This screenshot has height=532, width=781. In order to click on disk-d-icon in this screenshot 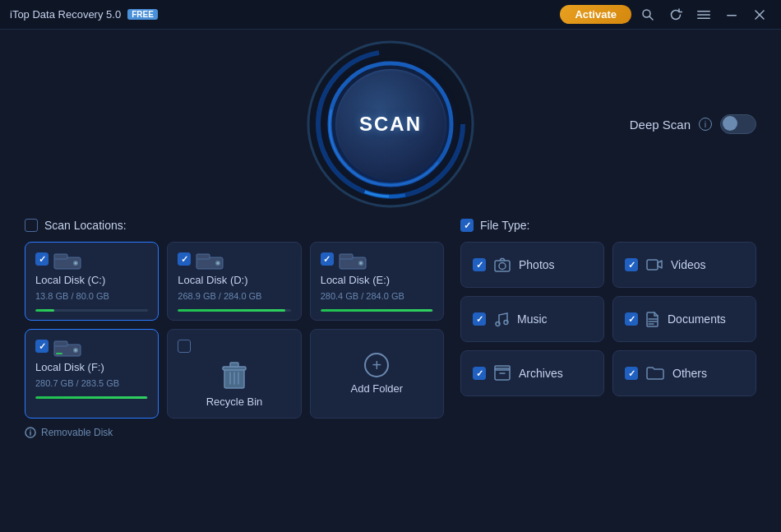, I will do `click(210, 261)`.